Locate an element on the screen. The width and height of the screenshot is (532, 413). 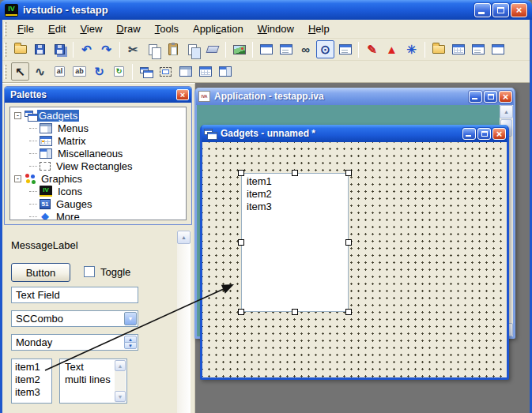
focus-rect-button is located at coordinates (166, 71).